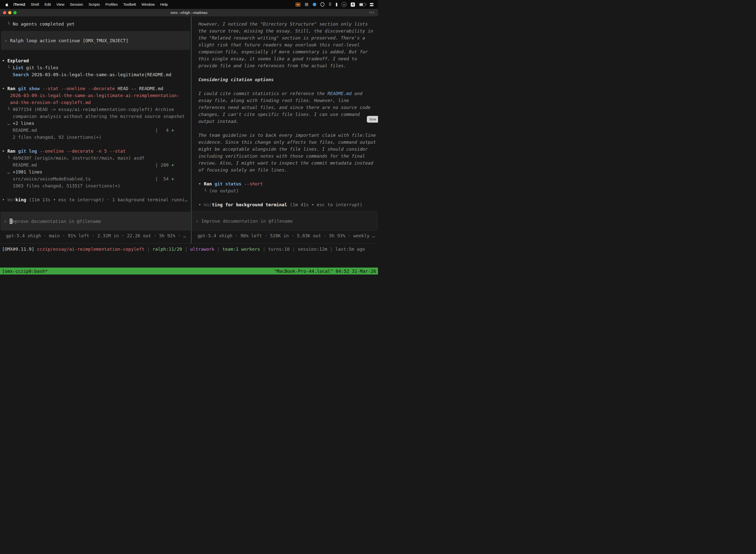  I want to click on text-segment: king, so click(21, 200).